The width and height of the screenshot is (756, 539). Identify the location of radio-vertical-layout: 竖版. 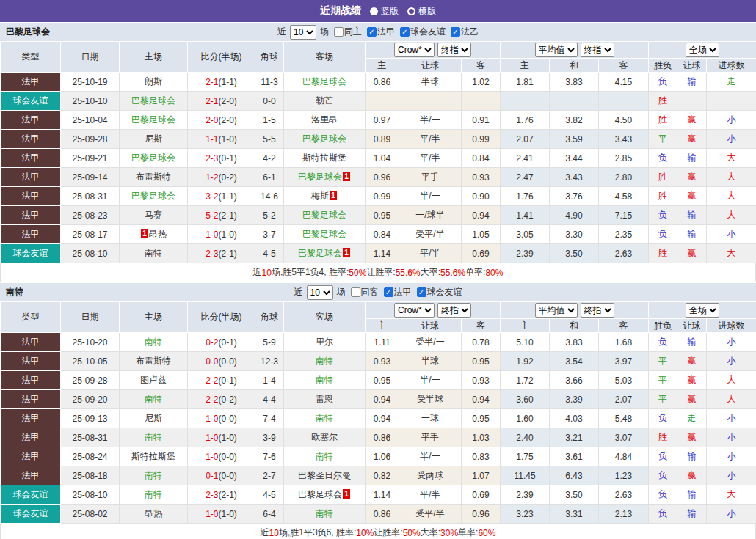
(385, 12).